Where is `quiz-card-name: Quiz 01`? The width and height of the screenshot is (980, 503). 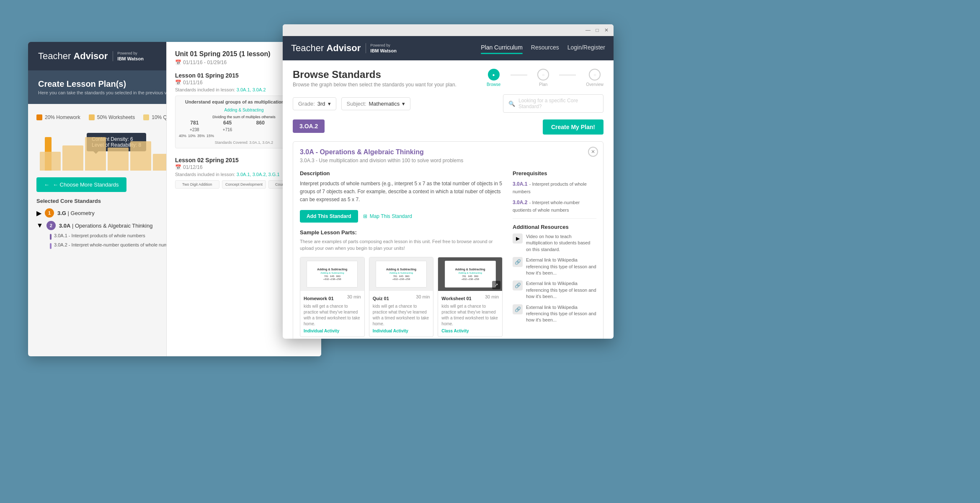
quiz-card-name: Quiz 01 is located at coordinates (381, 298).